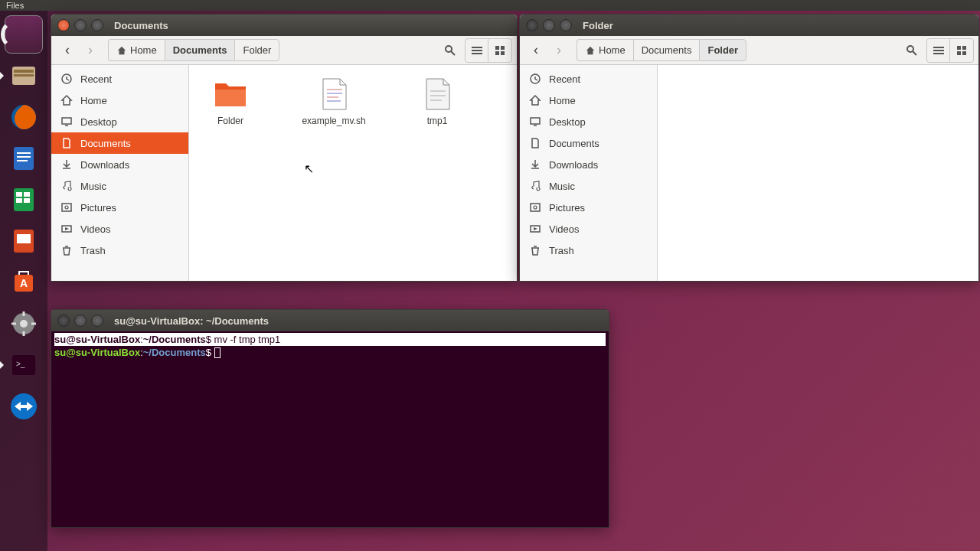 The image size is (980, 551). I want to click on window-title: su@su-VirtualBox: ~/Documents, so click(191, 321).